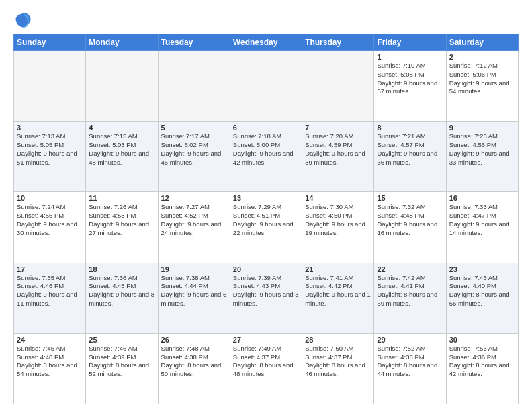 The height and width of the screenshot is (411, 532). Describe the element at coordinates (266, 157) in the screenshot. I see `calendar-cell: 6Sunrise: 7:18 AM Sunset: 5:00 PM Daylig…` at that location.